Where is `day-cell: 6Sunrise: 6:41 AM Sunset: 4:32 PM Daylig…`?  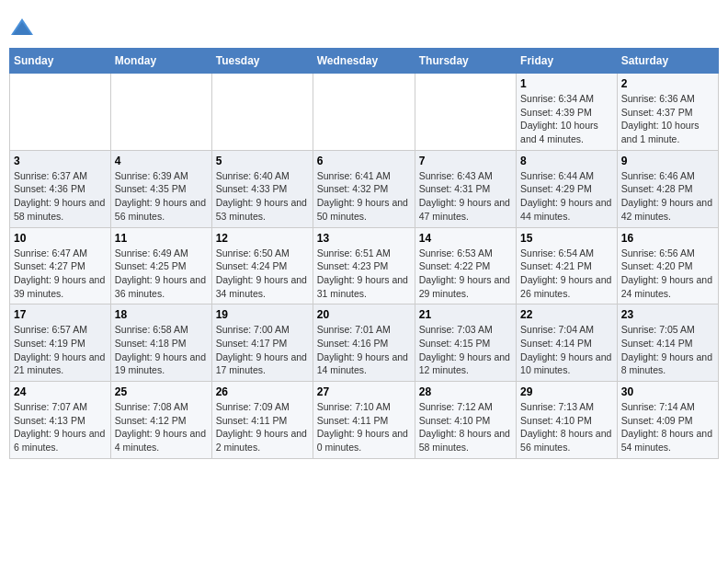
day-cell: 6Sunrise: 6:41 AM Sunset: 4:32 PM Daylig… is located at coordinates (364, 189).